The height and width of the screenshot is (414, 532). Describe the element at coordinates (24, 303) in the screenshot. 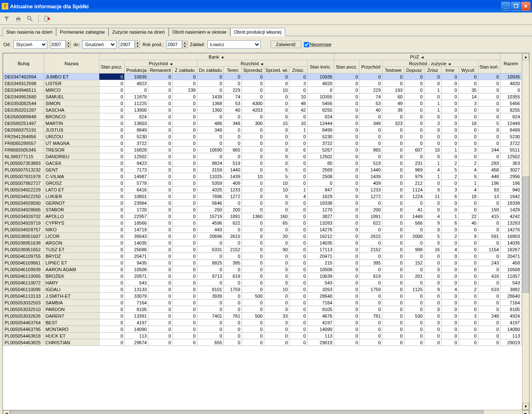

I see `cell-buhaj: PL005053032503` at that location.